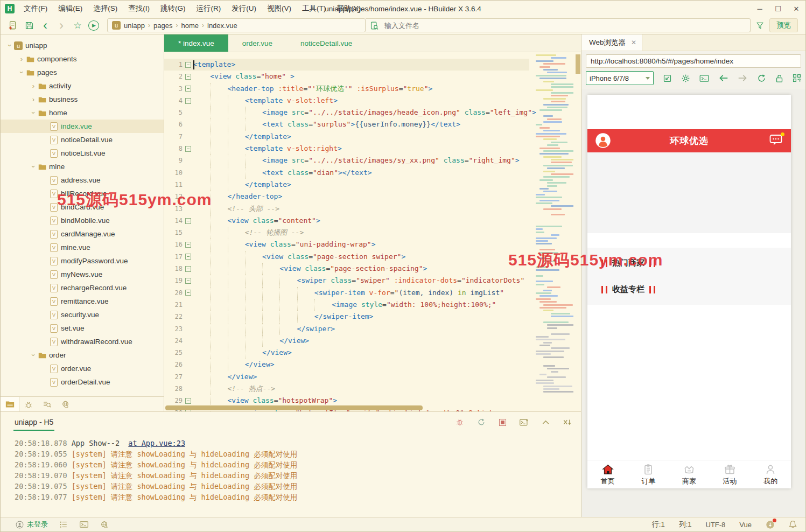 This screenshot has height=532, width=806. What do you see at coordinates (481, 422) in the screenshot?
I see `restart-icon` at bounding box center [481, 422].